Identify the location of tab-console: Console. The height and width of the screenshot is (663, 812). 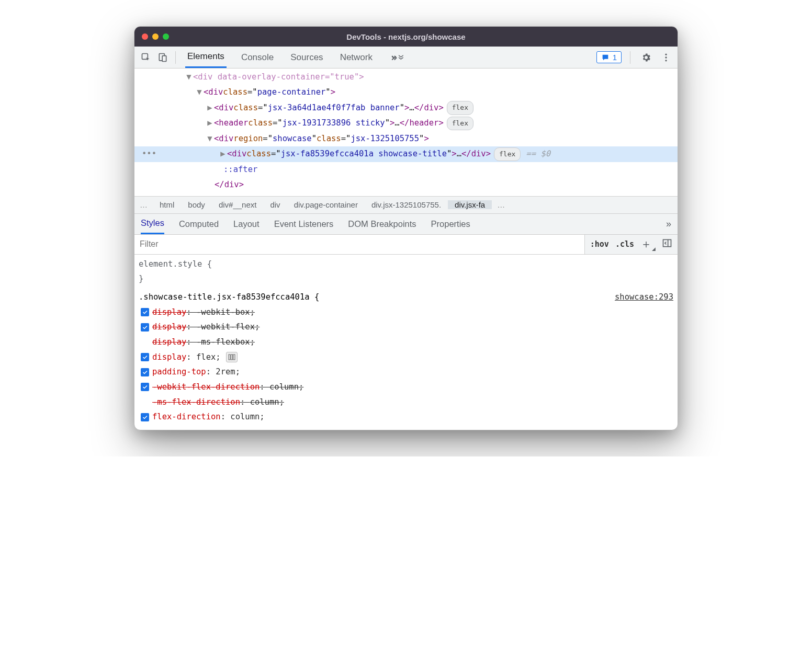
(257, 58).